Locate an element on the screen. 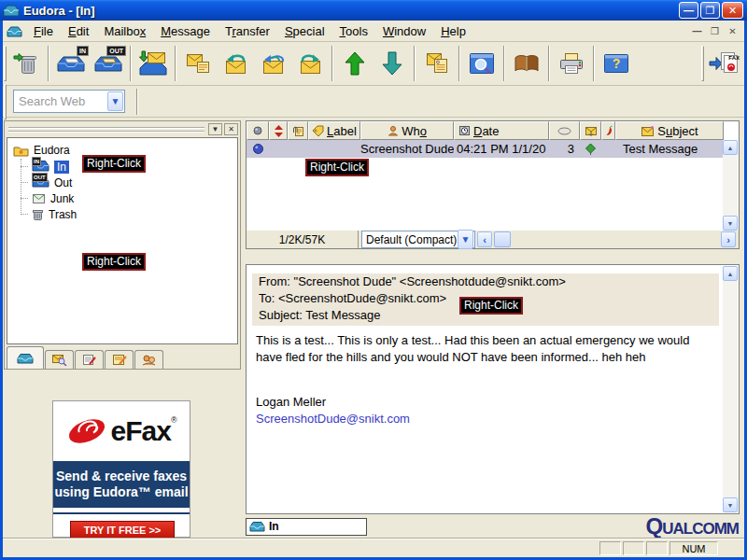  tab-file-browser is located at coordinates (60, 359).